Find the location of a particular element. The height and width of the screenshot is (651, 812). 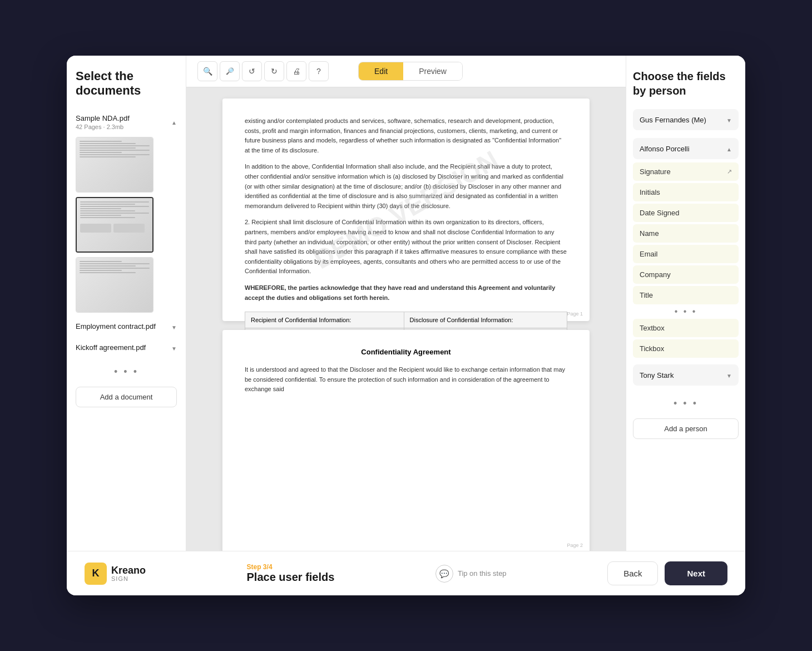

doc-item-nda: Sample NDA.pdf 42 Pages · 2.3mb is located at coordinates (126, 213).